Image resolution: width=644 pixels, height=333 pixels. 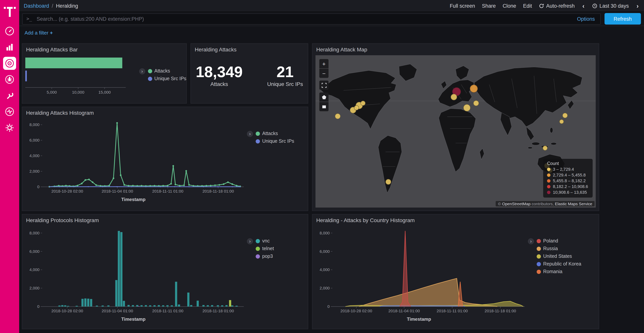 What do you see at coordinates (324, 64) in the screenshot?
I see `zoom-in-button: +` at bounding box center [324, 64].